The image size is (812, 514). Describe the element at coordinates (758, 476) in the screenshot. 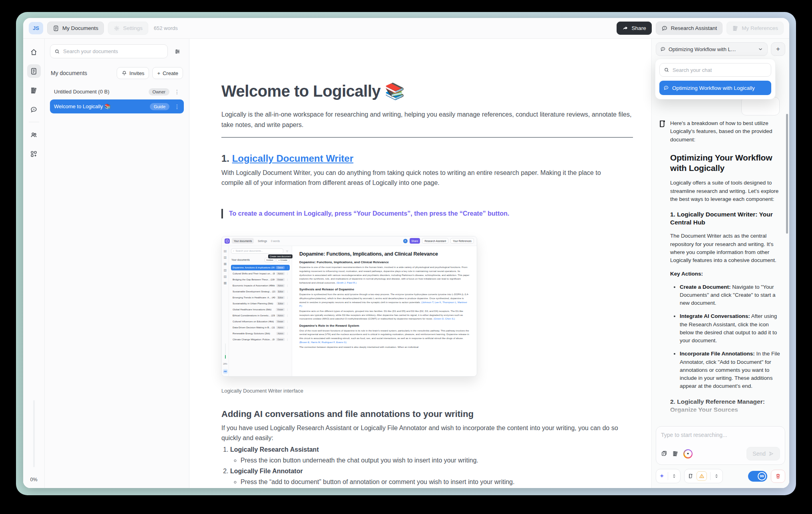

I see `credits-toggle: 99` at that location.